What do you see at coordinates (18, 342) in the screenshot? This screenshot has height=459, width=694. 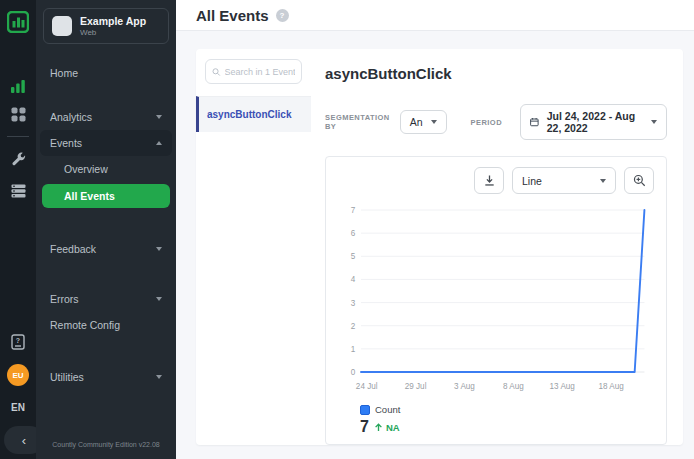 I see `guides-help-icon: ?` at bounding box center [18, 342].